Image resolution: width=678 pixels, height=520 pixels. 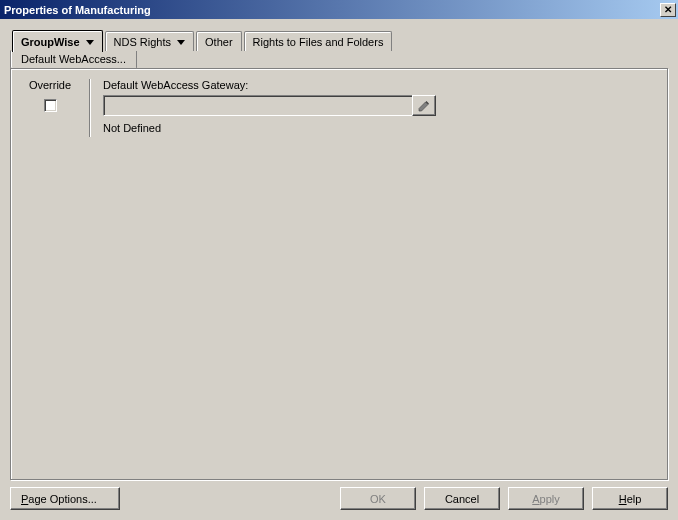 What do you see at coordinates (424, 106) in the screenshot?
I see `pencil-icon` at bounding box center [424, 106].